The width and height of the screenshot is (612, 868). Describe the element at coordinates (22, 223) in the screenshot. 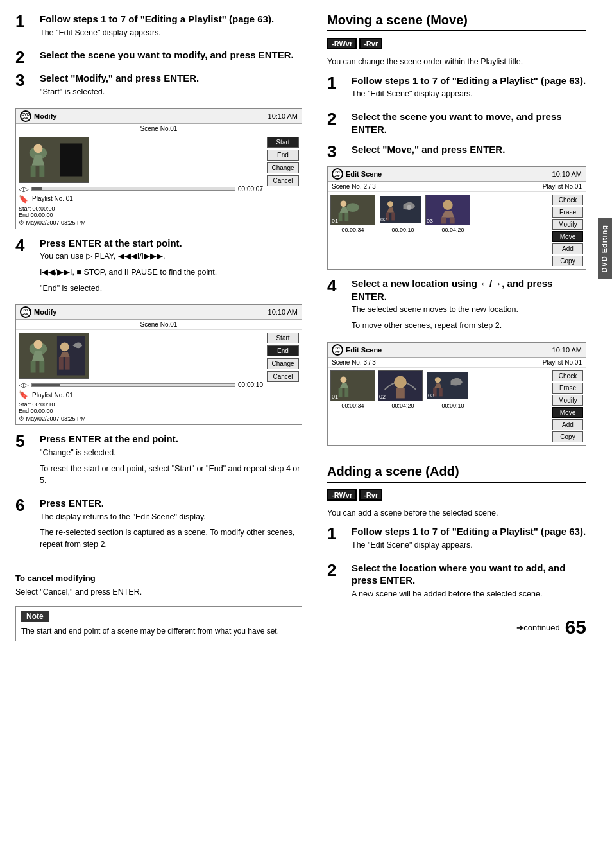

I see `screen-1-date-label: ⏱` at that location.